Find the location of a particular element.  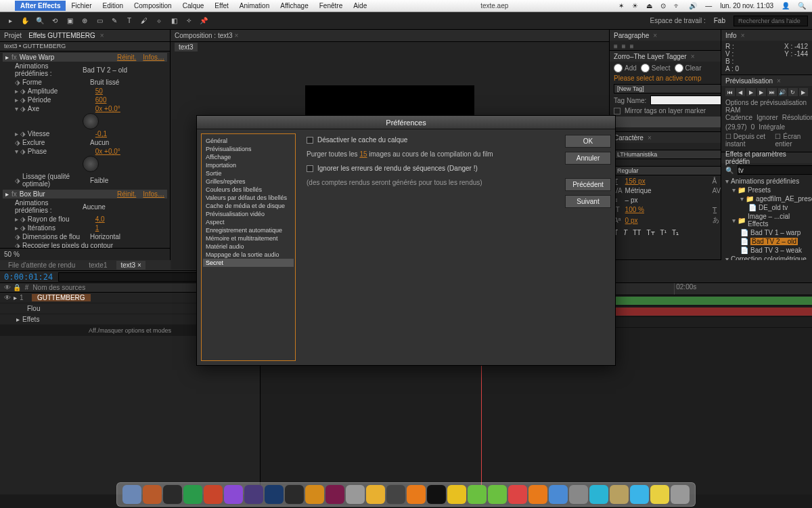

tab-render-queue: File d'attente de rendu is located at coordinates (42, 266).